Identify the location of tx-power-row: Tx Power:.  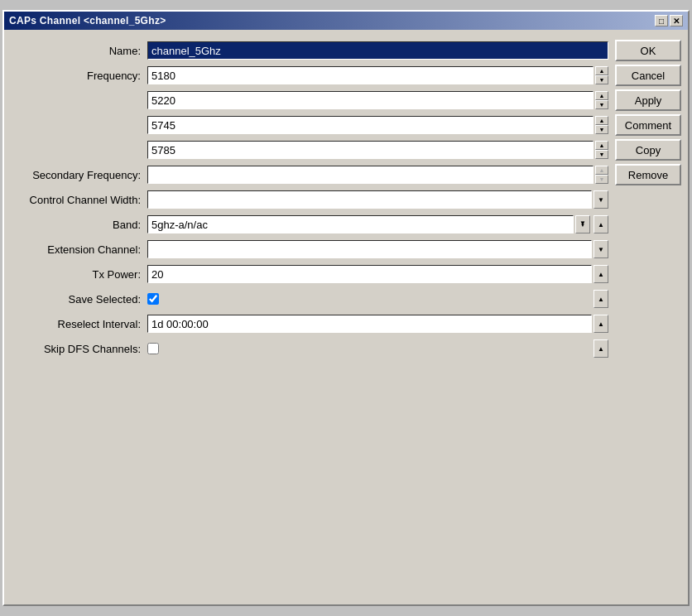
(310, 274).